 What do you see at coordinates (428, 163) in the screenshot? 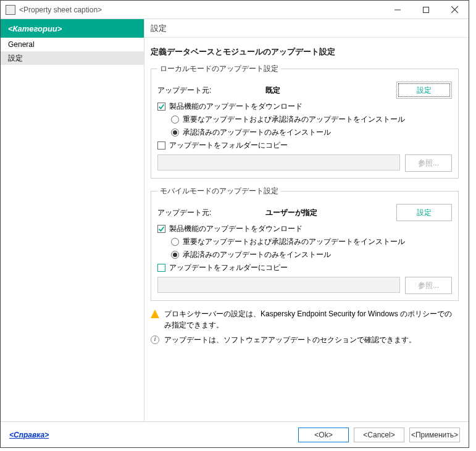
I see `local-browse-button: 参照...` at bounding box center [428, 163].